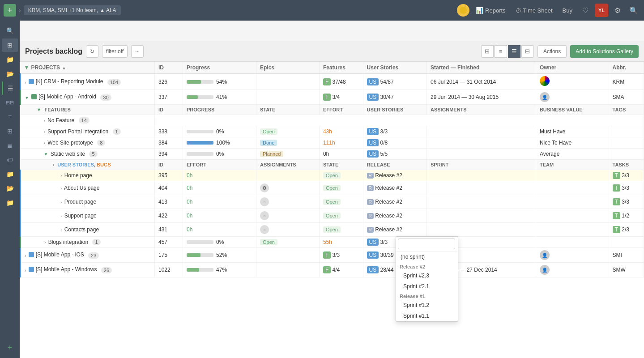 This screenshot has height=358, width=644. I want to click on col-epics: Epics, so click(288, 68).